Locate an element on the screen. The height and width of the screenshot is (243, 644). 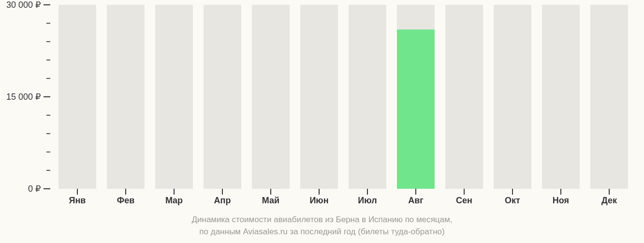
x-axis-label: Апр is located at coordinates (222, 200).